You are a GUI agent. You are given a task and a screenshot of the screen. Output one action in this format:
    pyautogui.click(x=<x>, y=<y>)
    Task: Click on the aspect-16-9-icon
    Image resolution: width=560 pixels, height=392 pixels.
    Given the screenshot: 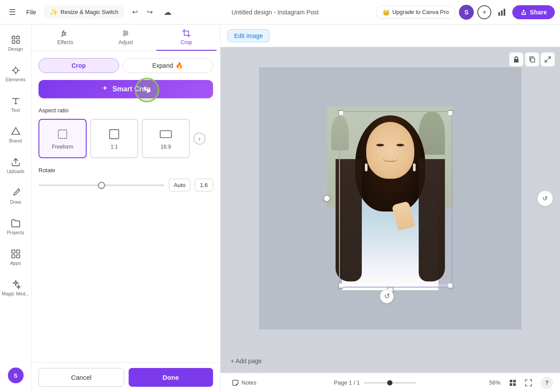 What is the action you would take?
    pyautogui.click(x=166, y=134)
    